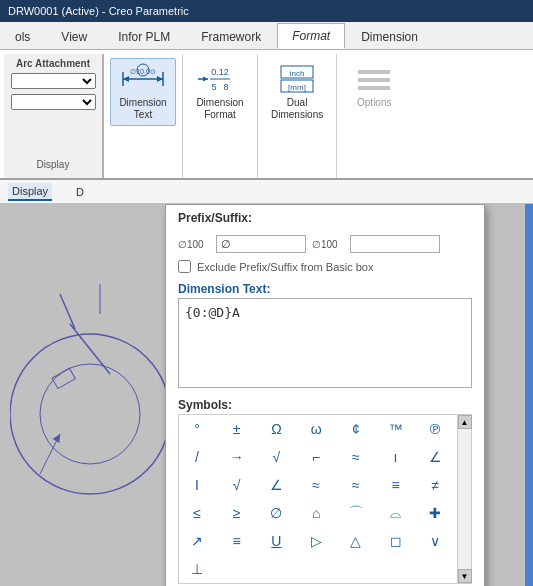 The width and height of the screenshot is (533, 586). Describe the element at coordinates (220, 79) in the screenshot. I see `dimension-format-icon: 0.12 5 8` at that location.